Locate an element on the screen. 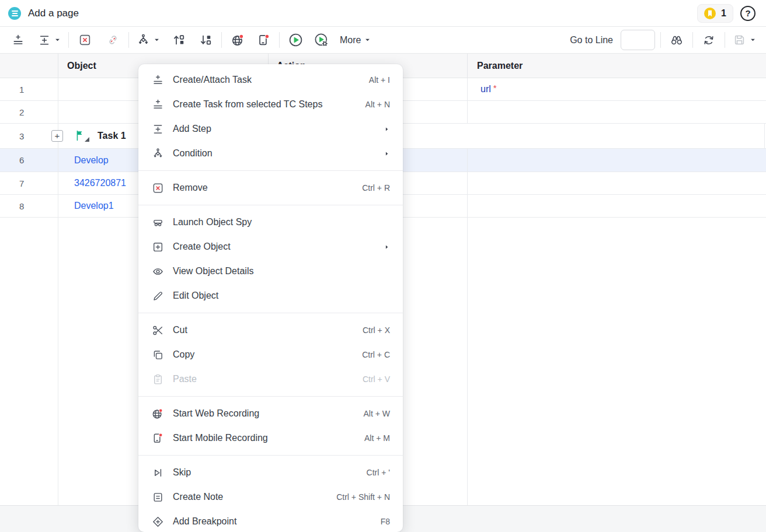 The height and width of the screenshot is (532, 766). expand-task-button: + is located at coordinates (57, 136).